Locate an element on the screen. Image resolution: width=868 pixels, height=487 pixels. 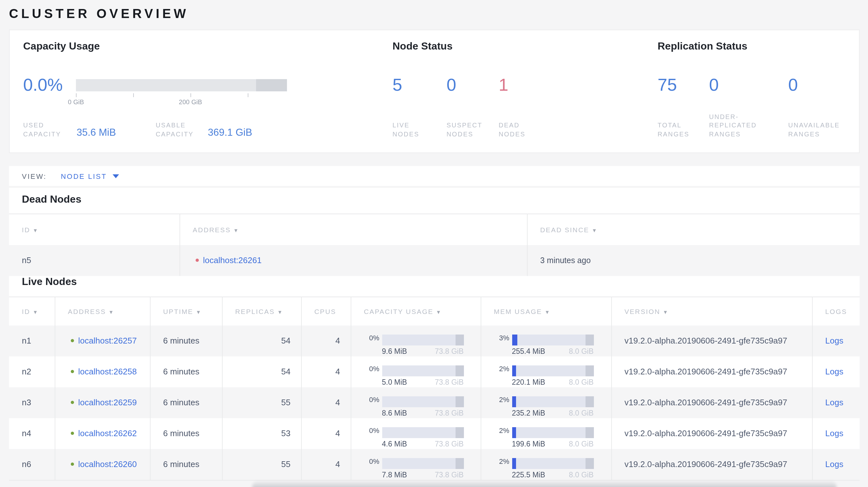
dead-nodes-table: ID▼ ADDRESS▼ DEAD SINCE▼ n5 localhost:26… is located at coordinates (434, 245).